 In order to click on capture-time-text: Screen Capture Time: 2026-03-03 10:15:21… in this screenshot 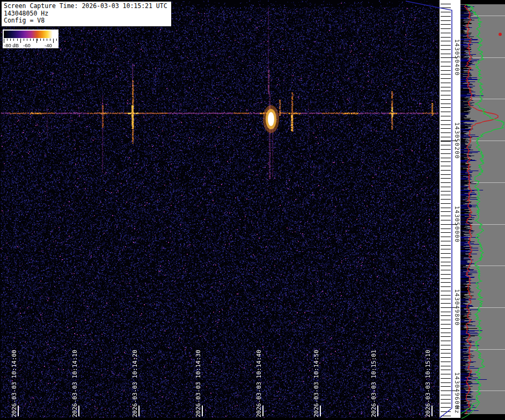, I will do `click(86, 6)`.